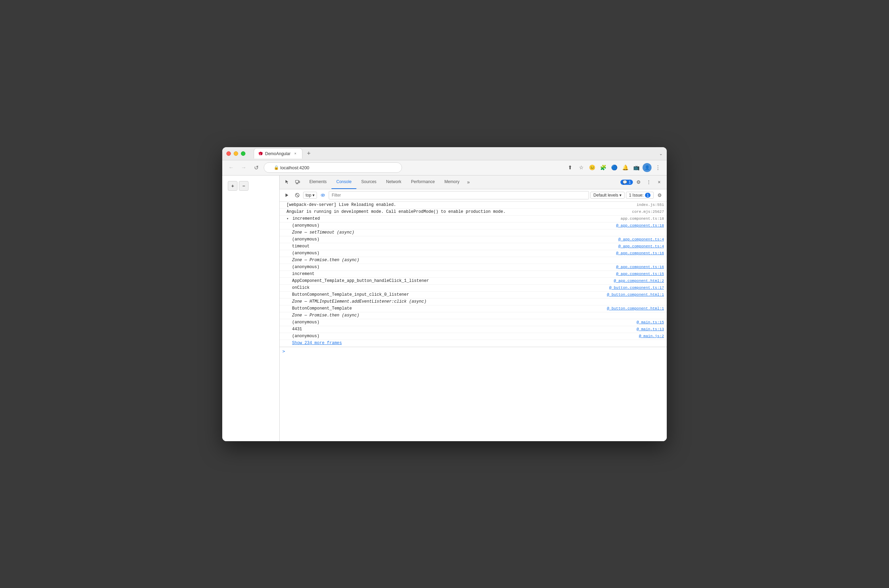 This screenshot has width=889, height=588. What do you see at coordinates (233, 186) in the screenshot?
I see `zoom-in-button: +` at bounding box center [233, 186].